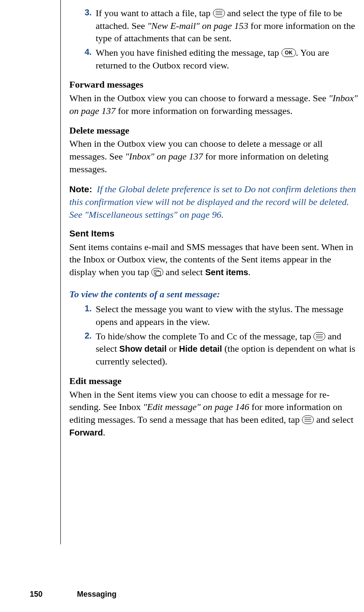 This screenshot has height=612, width=364. What do you see at coordinates (228, 349) in the screenshot?
I see `view-step-2: 2. To hide/show the complete To and Cc o…` at bounding box center [228, 349].